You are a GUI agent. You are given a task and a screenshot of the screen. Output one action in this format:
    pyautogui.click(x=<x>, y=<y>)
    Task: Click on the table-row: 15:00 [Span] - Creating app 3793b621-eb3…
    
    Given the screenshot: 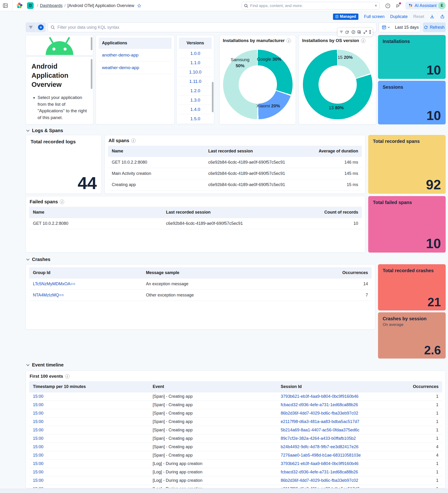 What is the action you would take?
    pyautogui.click(x=236, y=397)
    